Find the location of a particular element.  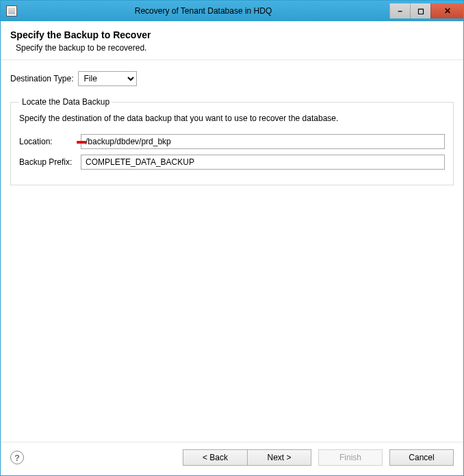

maximize-icon: ◻ is located at coordinates (421, 11).